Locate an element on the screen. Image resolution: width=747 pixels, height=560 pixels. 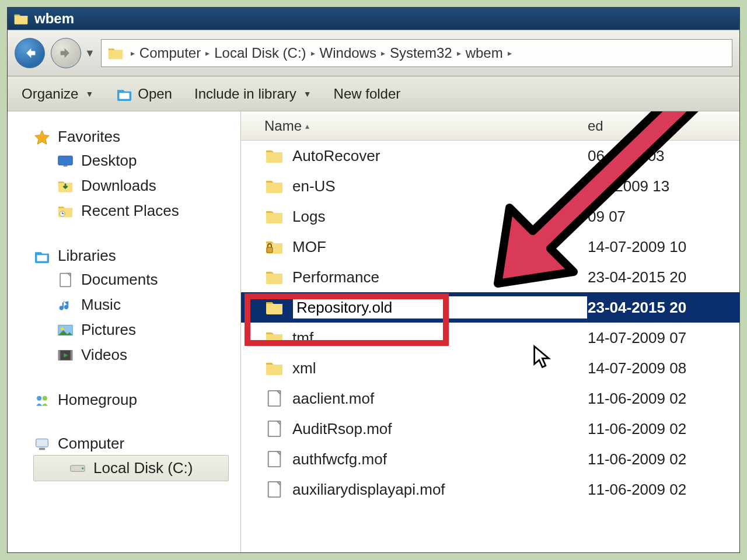
file-name: auxiliarydisplayapi.mof is located at coordinates (440, 490).